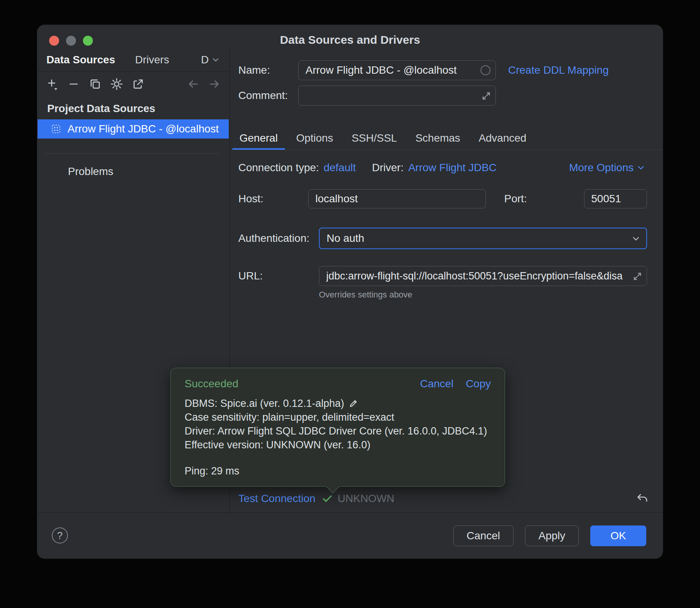  What do you see at coordinates (215, 84) in the screenshot?
I see `arrow-right-icon` at bounding box center [215, 84].